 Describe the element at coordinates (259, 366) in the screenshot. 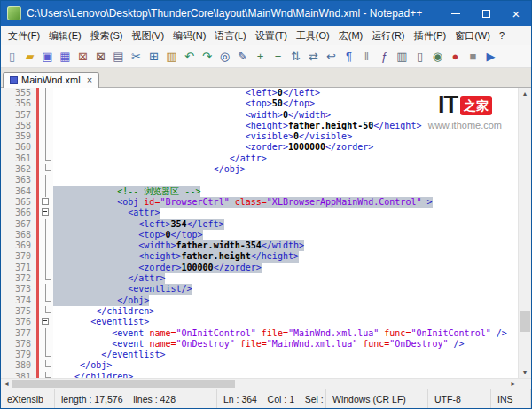

I see `code-line: 380</obj>` at that location.